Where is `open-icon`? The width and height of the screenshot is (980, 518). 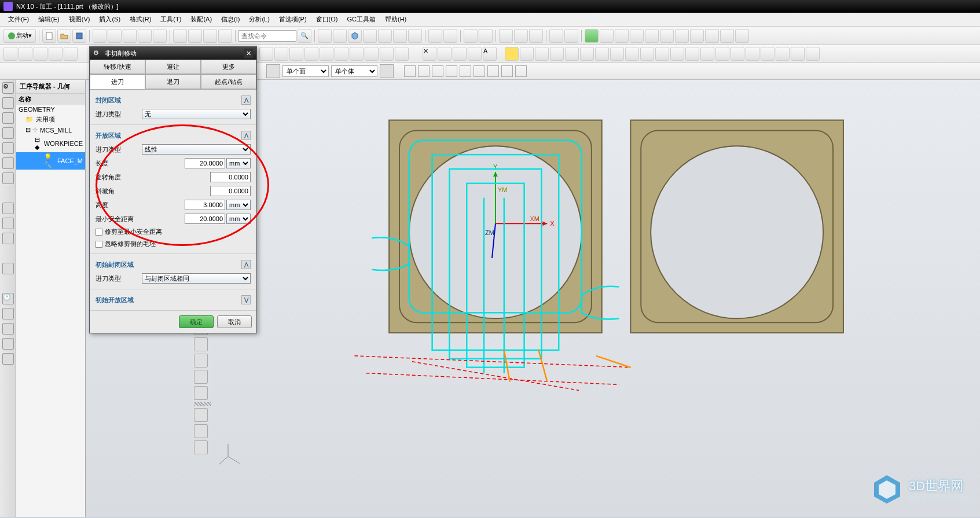
open-icon is located at coordinates (64, 36).